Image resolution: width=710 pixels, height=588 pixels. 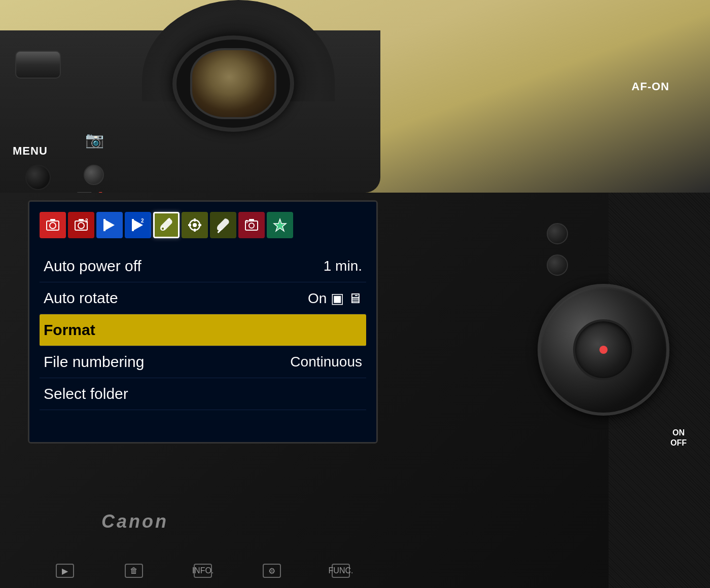 I want to click on bottom-controls: ▶ 🗑 INFO. ⚙ FUNC., so click(x=203, y=571).